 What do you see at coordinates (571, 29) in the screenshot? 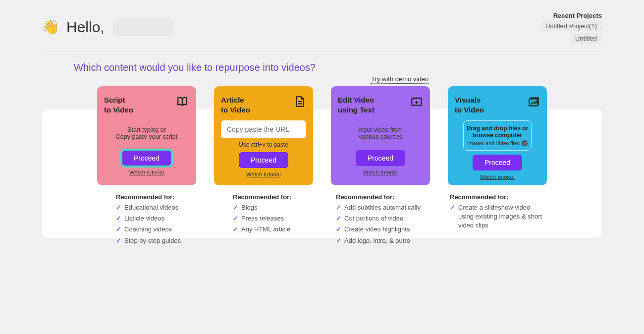
I see `recent-projects: Recent Projects Untitled Project(1) Unti…` at bounding box center [571, 29].